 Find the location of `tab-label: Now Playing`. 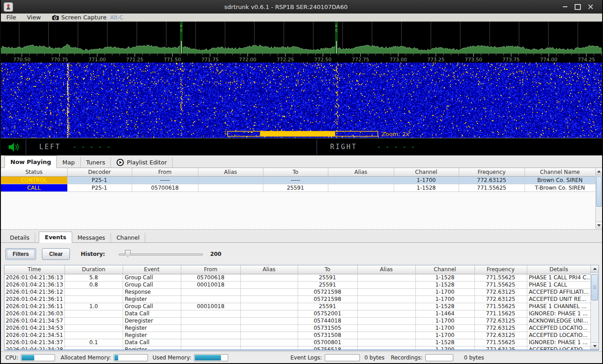

tab-label: Now Playing is located at coordinates (31, 162).